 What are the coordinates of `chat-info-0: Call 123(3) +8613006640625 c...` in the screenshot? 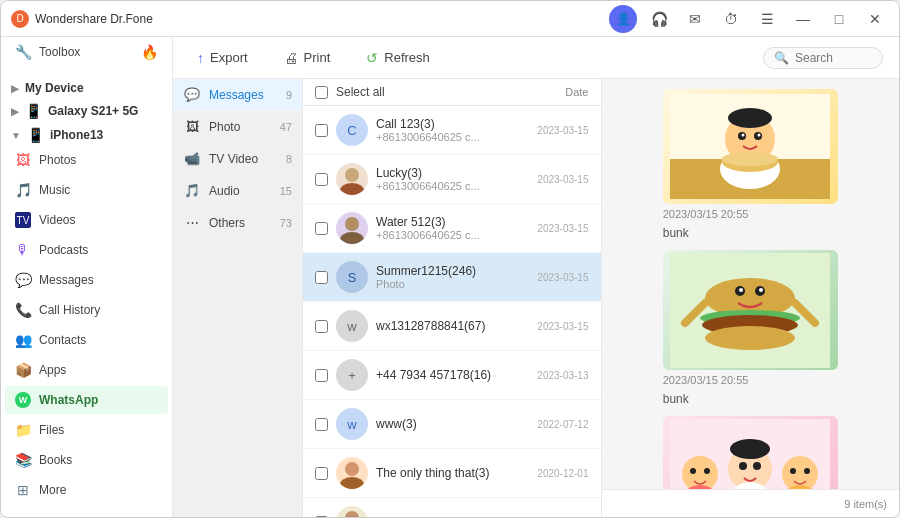 It's located at (452, 130).